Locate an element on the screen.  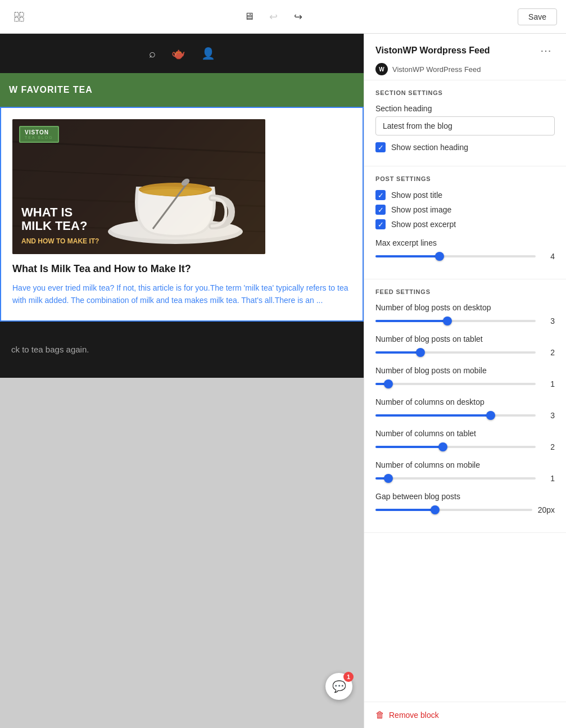
chat-icon: 💬 is located at coordinates (339, 686).